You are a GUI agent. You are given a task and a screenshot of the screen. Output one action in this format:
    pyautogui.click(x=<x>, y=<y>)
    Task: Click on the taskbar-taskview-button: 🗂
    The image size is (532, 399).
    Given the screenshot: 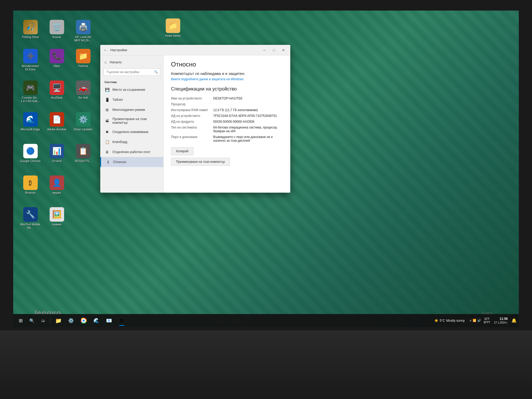 What is the action you would take?
    pyautogui.click(x=43, y=321)
    